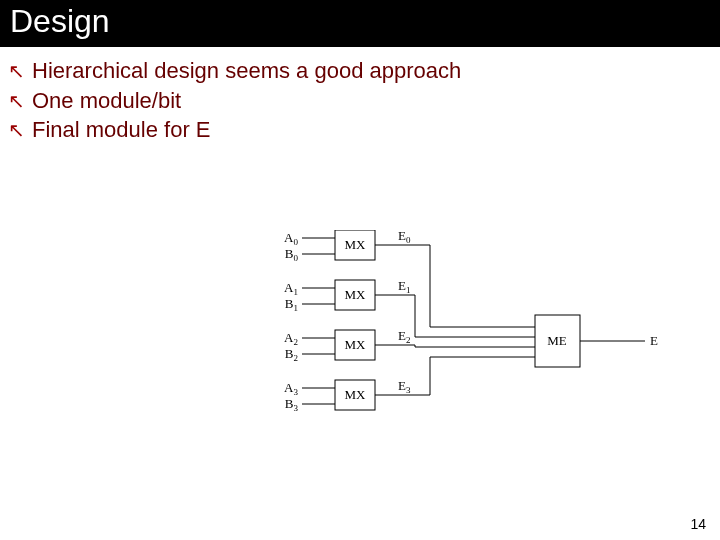 The height and width of the screenshot is (540, 720). What do you see at coordinates (410, 346) in the screenshot?
I see `mx-block-2: A2 B2 MX E2` at bounding box center [410, 346].